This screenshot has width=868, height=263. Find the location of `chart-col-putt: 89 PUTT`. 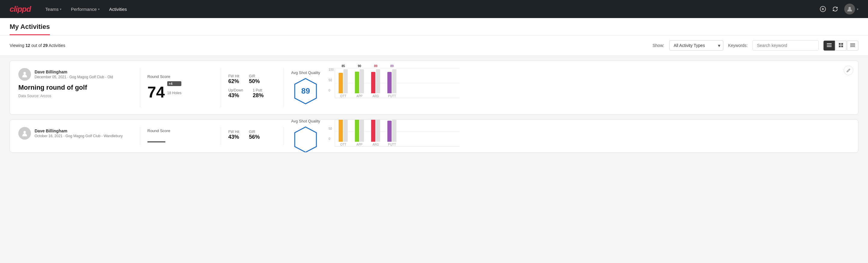

chart-col-putt: 89 PUTT is located at coordinates (392, 84).